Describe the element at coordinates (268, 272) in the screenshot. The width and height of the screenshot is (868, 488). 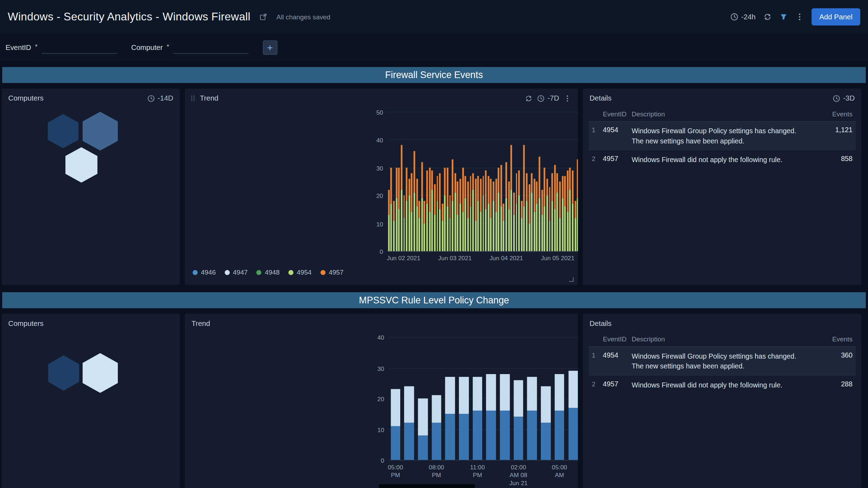
I see `legend-item: 4948` at that location.